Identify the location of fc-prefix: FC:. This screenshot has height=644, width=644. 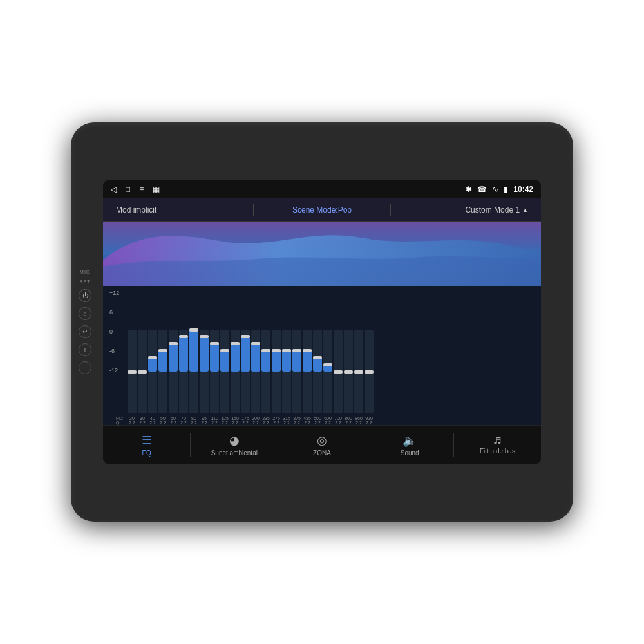
(120, 419).